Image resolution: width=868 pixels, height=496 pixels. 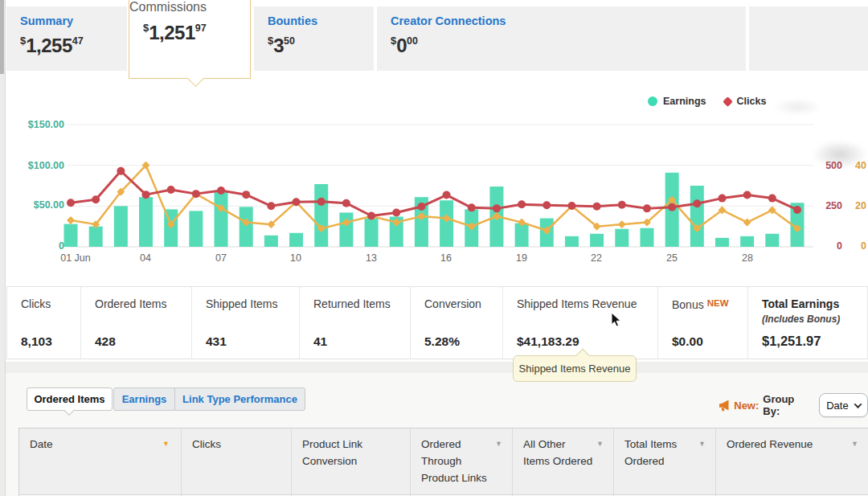 I want to click on x-axis-tick: 16, so click(x=446, y=258).